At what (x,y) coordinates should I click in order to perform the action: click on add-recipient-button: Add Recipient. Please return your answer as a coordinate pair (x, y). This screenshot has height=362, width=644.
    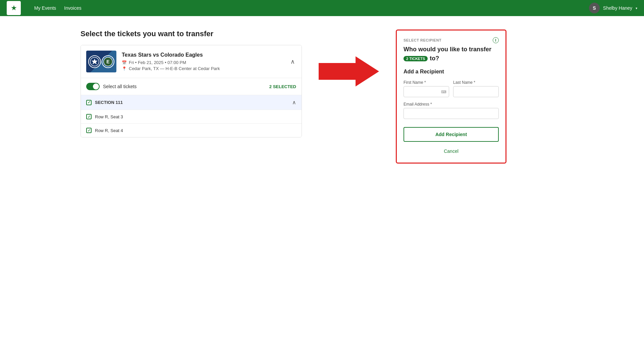
    Looking at the image, I should click on (451, 134).